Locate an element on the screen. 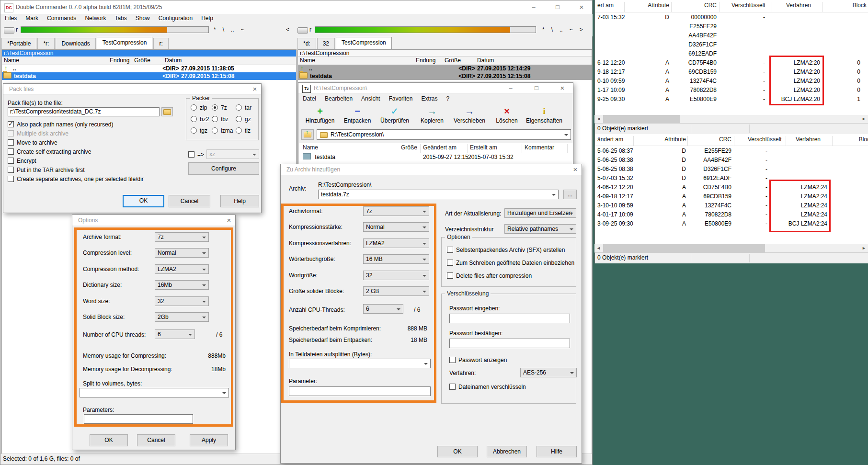 Image resolution: width=868 pixels, height=465 pixels. custom-packer-combo: xz is located at coordinates (233, 154).